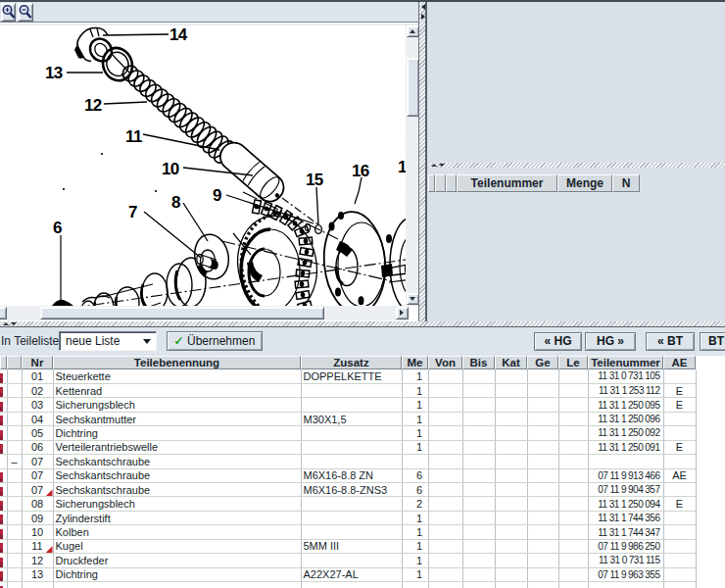  What do you see at coordinates (133, 212) in the screenshot?
I see `svg-text: 7` at bounding box center [133, 212].